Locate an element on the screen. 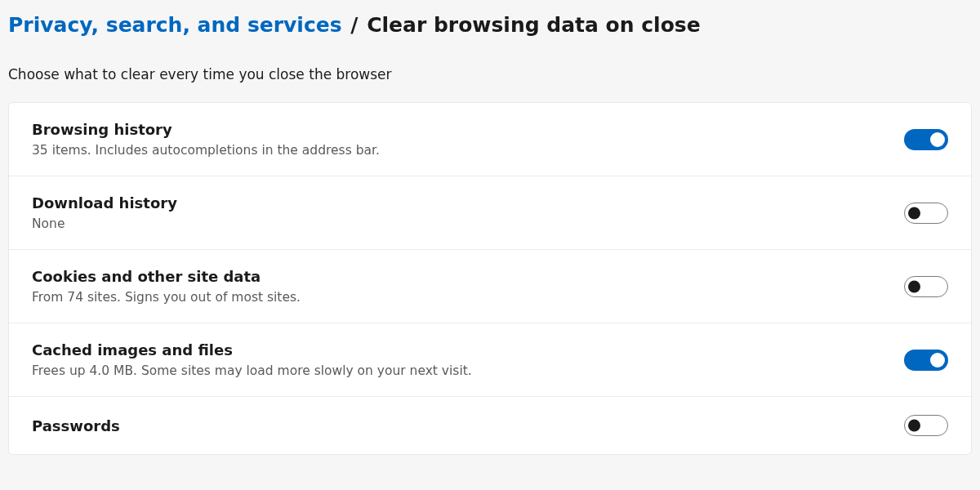  setting-description: None is located at coordinates (105, 224).